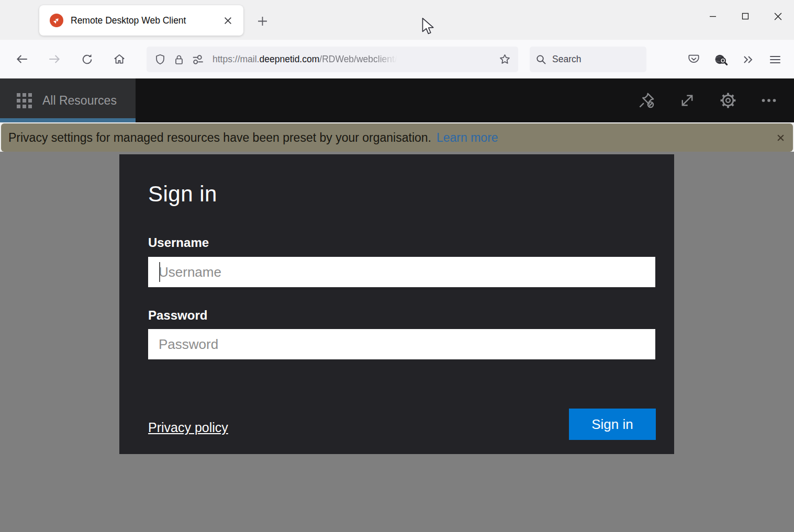 The height and width of the screenshot is (532, 794). I want to click on learn-more-link: Learn more, so click(467, 138).